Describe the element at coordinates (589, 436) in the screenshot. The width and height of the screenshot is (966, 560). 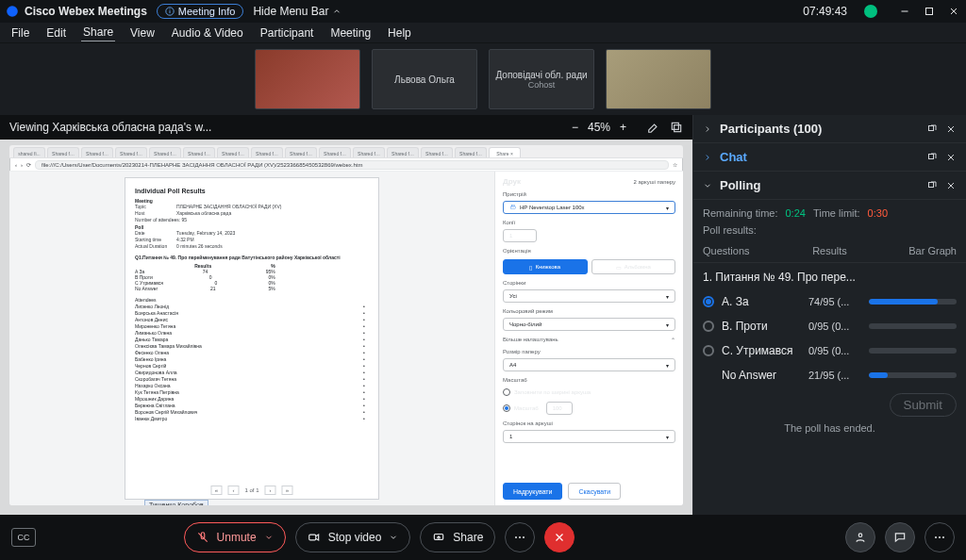
I see `print-pps-select: 1▾` at that location.